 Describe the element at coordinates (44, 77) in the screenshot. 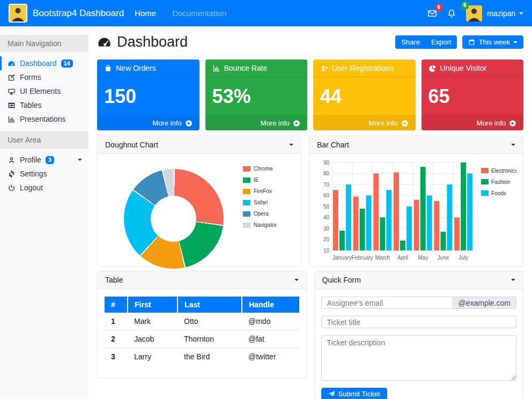

I see `sidebar-item-forms: Forms` at that location.